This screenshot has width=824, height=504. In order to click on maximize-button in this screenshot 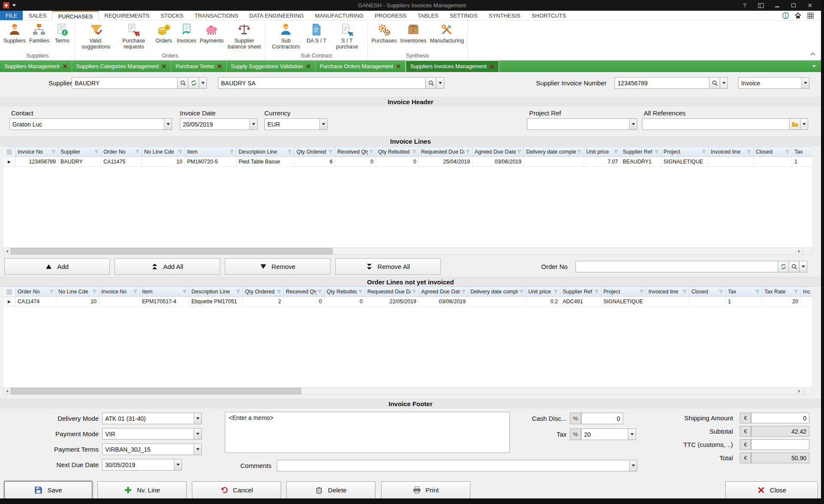, I will do `click(794, 5)`.